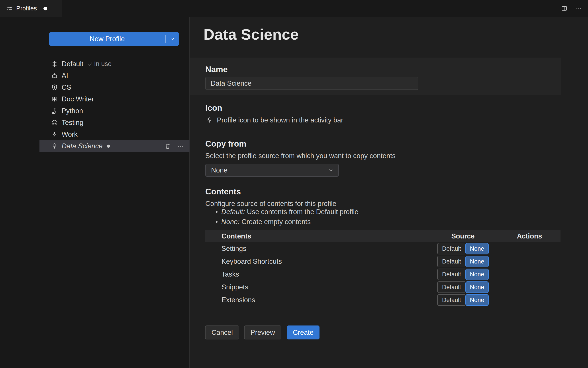 Image resolution: width=588 pixels, height=368 pixels. I want to click on profile-list-item: Default In use, so click(115, 64).